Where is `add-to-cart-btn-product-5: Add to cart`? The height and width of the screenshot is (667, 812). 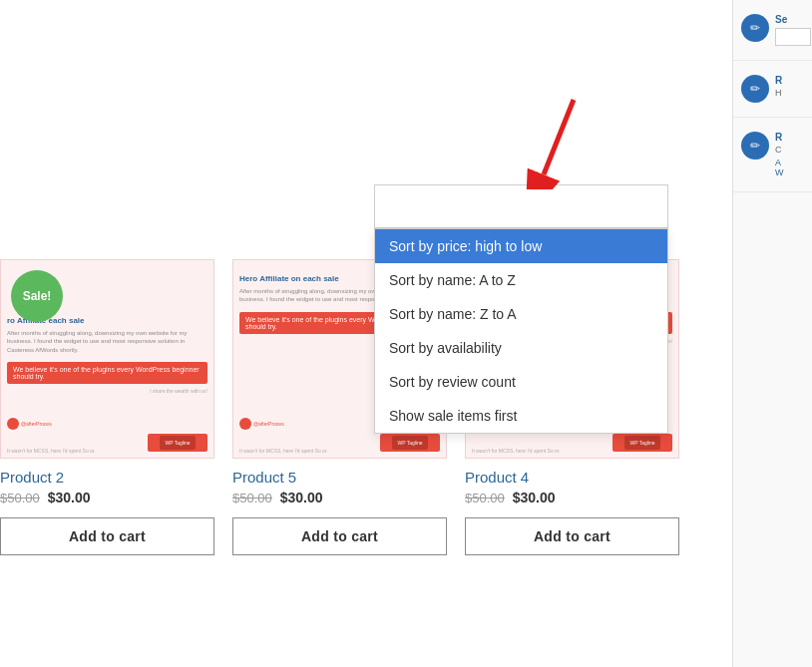
add-to-cart-btn-product-5: Add to cart is located at coordinates (339, 536).